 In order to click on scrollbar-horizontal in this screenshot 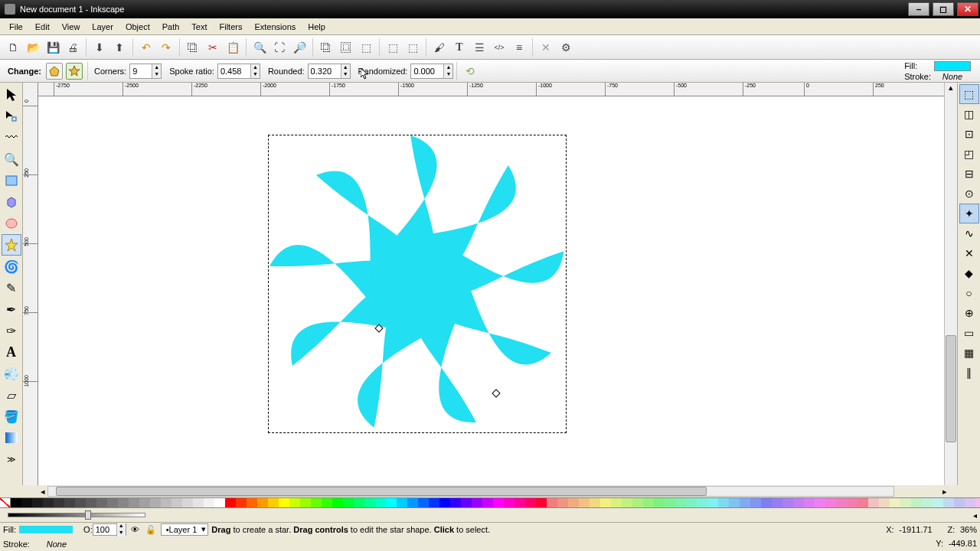, I will do `click(471, 491)`.